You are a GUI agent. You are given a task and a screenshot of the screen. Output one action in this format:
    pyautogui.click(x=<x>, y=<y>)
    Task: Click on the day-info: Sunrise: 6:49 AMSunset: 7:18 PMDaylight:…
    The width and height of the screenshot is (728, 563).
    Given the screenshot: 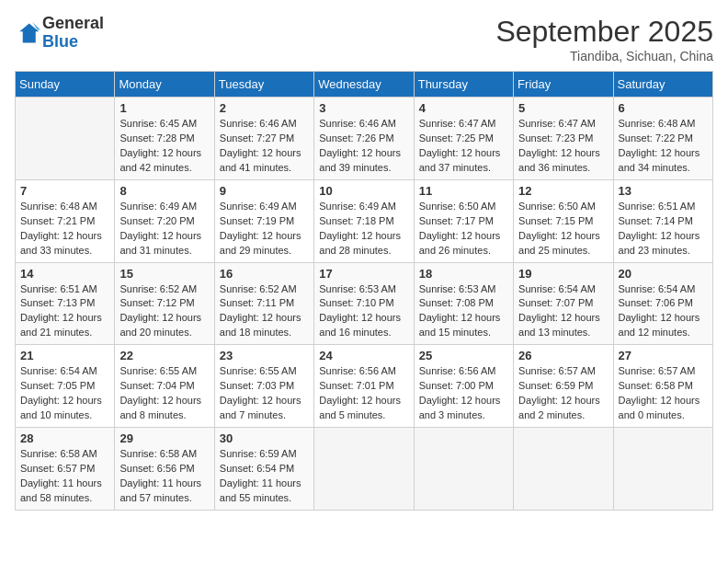 What is the action you would take?
    pyautogui.click(x=364, y=229)
    